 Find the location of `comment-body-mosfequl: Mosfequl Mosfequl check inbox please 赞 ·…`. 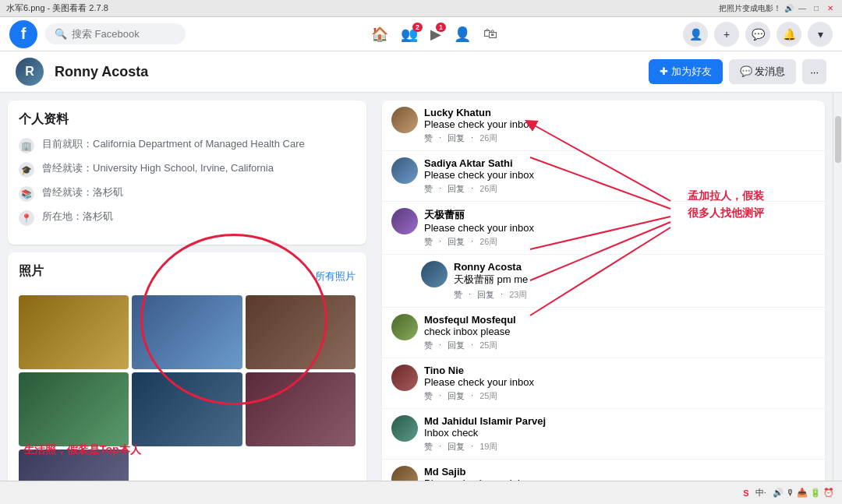

comment-body-mosfequl: Mosfequl Mosfequl check inbox please 赞 ·… is located at coordinates (620, 333).